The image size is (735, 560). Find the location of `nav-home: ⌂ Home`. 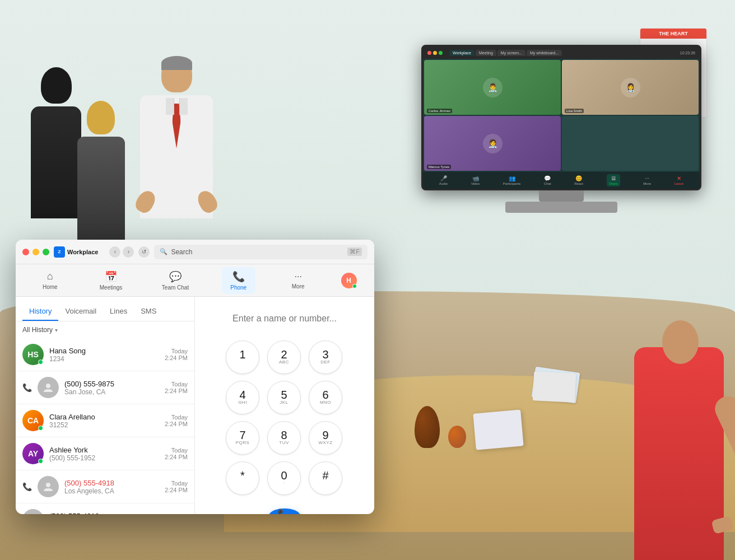

nav-home: ⌂ Home is located at coordinates (50, 280).